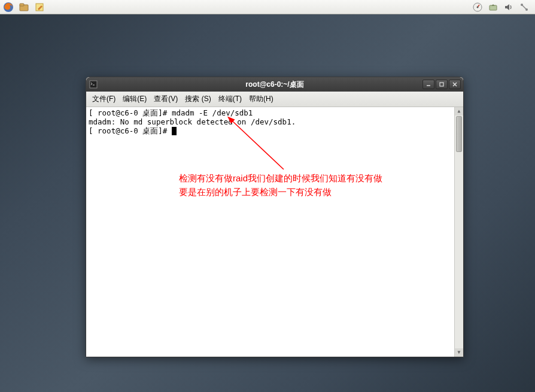  I want to click on menu-terminal: 终端(T), so click(230, 99).